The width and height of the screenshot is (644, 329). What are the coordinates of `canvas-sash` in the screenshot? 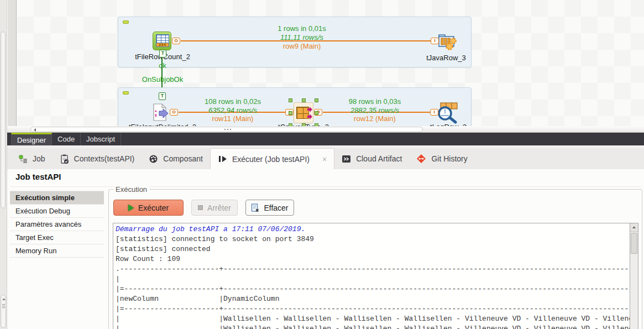 It's located at (326, 129).